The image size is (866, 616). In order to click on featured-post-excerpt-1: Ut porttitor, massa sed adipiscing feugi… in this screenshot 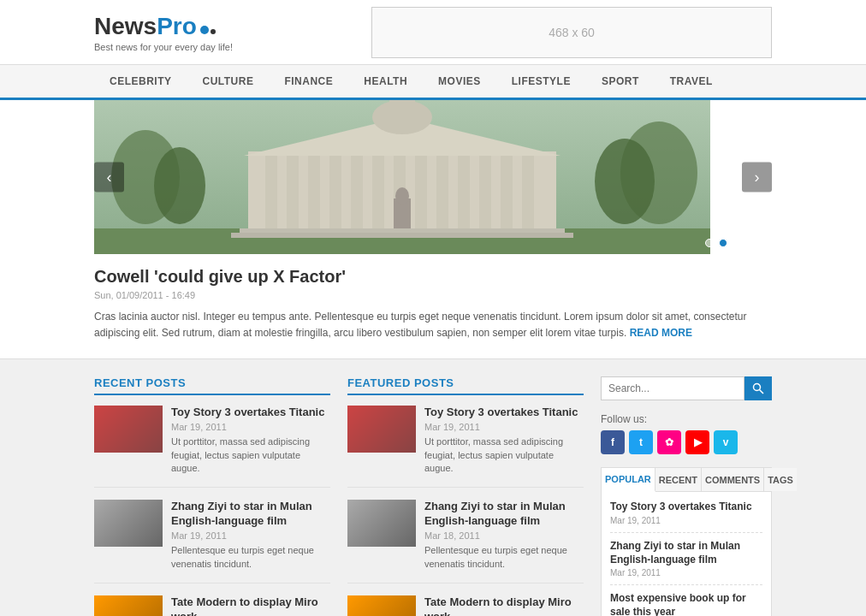, I will do `click(504, 455)`.